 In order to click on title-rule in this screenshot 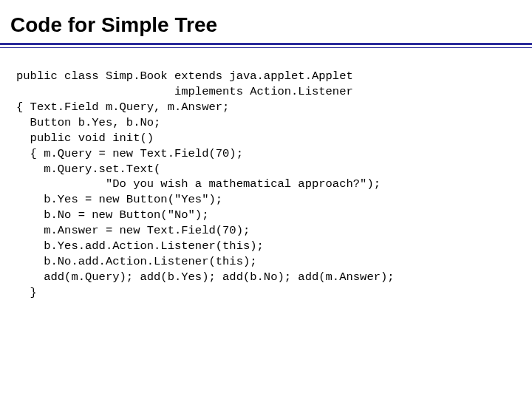, I will do `click(266, 46)`.